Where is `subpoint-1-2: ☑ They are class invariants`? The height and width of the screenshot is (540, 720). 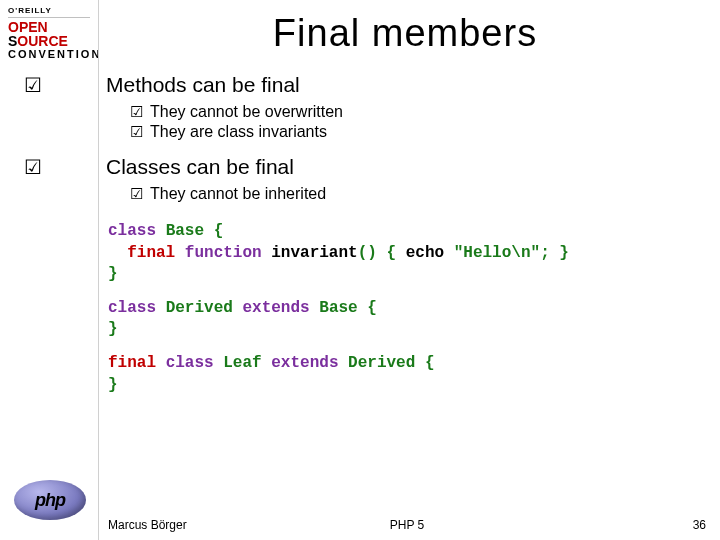
subpoint-1-2: ☑ They are class invariants is located at coordinates (416, 132).